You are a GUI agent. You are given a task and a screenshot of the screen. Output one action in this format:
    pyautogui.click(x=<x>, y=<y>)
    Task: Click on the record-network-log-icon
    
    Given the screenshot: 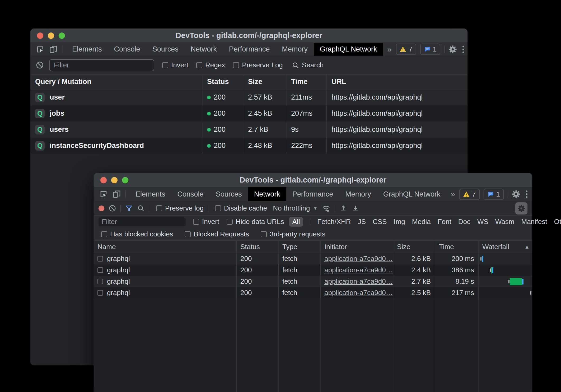 What is the action you would take?
    pyautogui.click(x=101, y=208)
    